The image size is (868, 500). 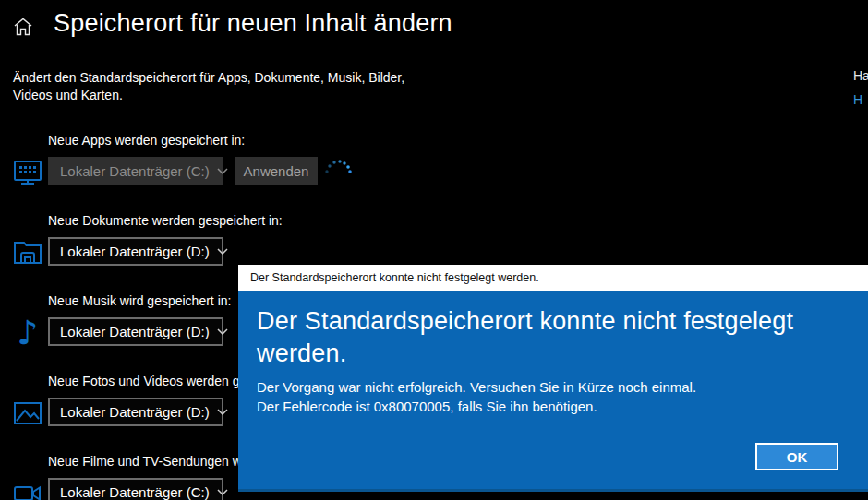 I want to click on music-drive-value: Lokaler Datenträger (D:), so click(x=135, y=332).